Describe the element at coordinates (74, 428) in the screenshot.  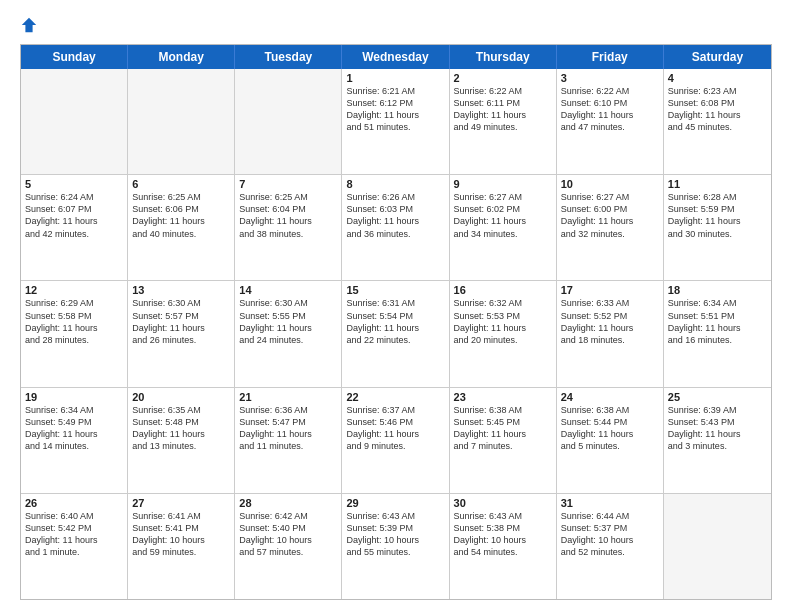
I see `cell-daylight-info: Sunrise: 6:34 AM Sunset: 5:49 PM Dayligh…` at that location.